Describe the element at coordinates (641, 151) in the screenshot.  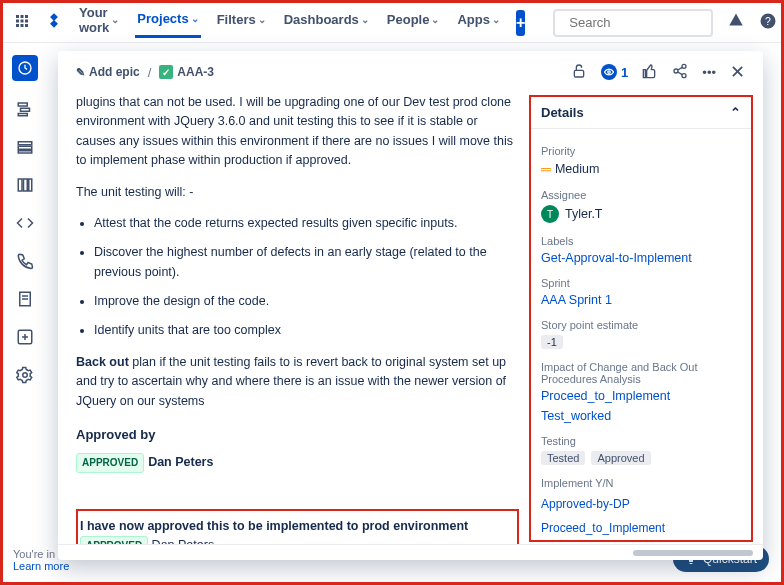
I see `priority-label: Priority` at that location.